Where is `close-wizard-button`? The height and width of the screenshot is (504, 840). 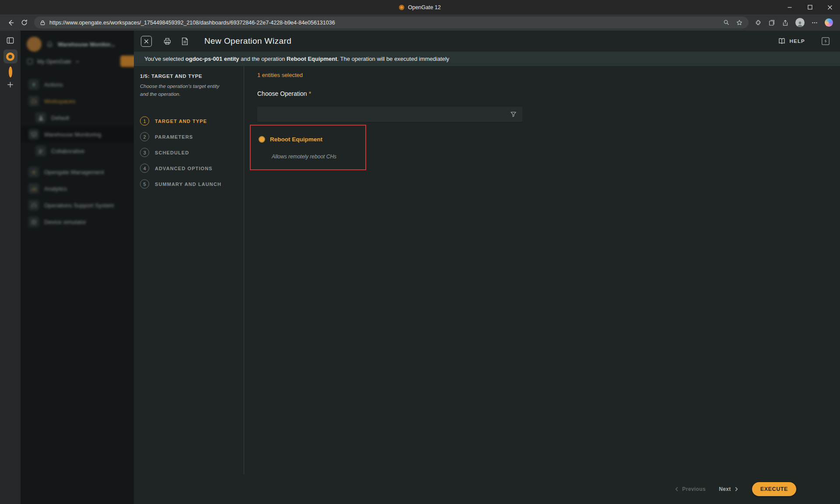
close-wizard-button is located at coordinates (146, 41).